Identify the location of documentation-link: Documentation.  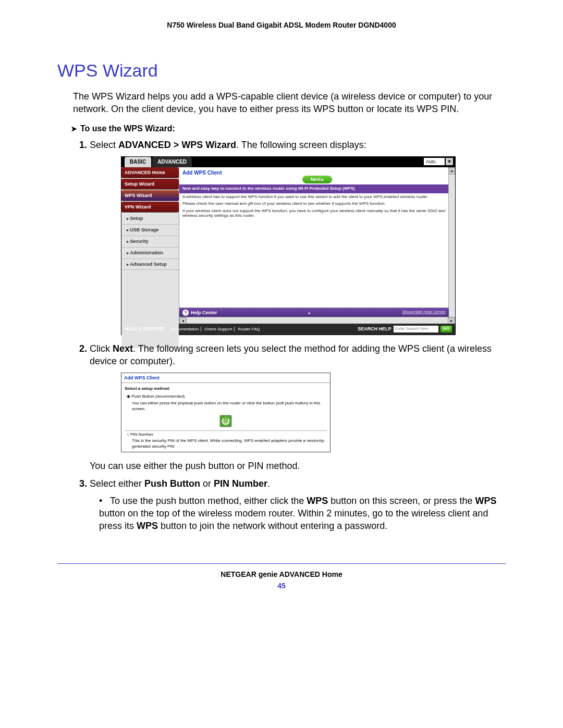
(185, 329).